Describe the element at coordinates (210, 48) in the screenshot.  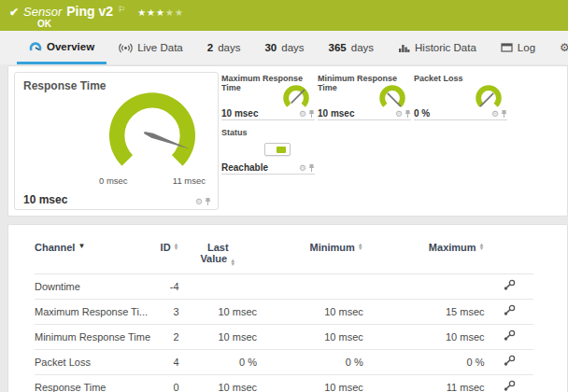
I see `tab-2-days-number: 2` at that location.